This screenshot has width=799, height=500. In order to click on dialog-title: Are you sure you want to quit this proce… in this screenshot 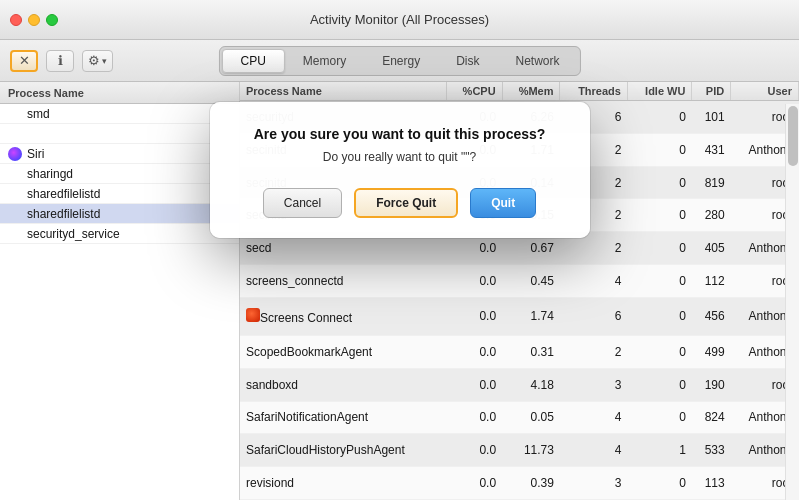, I will do `click(400, 134)`.